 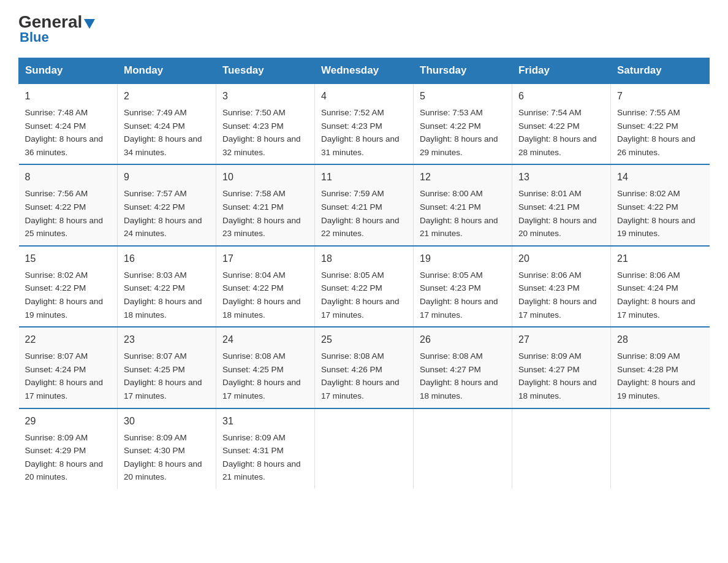 What do you see at coordinates (561, 340) in the screenshot?
I see `day-number: 27` at bounding box center [561, 340].